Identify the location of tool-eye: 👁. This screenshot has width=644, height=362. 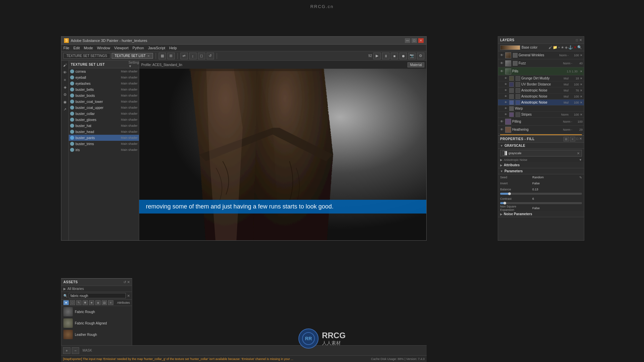
(65, 72).